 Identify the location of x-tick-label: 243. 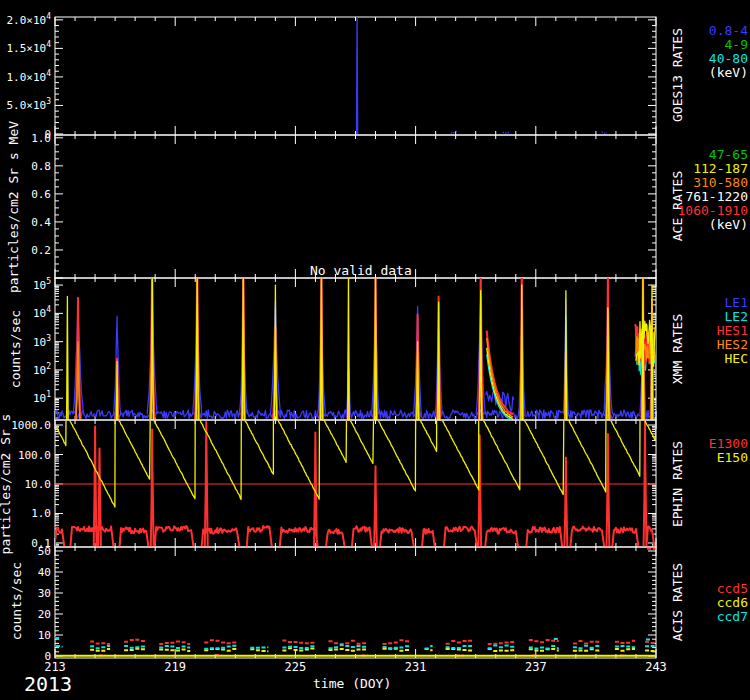
(656, 667).